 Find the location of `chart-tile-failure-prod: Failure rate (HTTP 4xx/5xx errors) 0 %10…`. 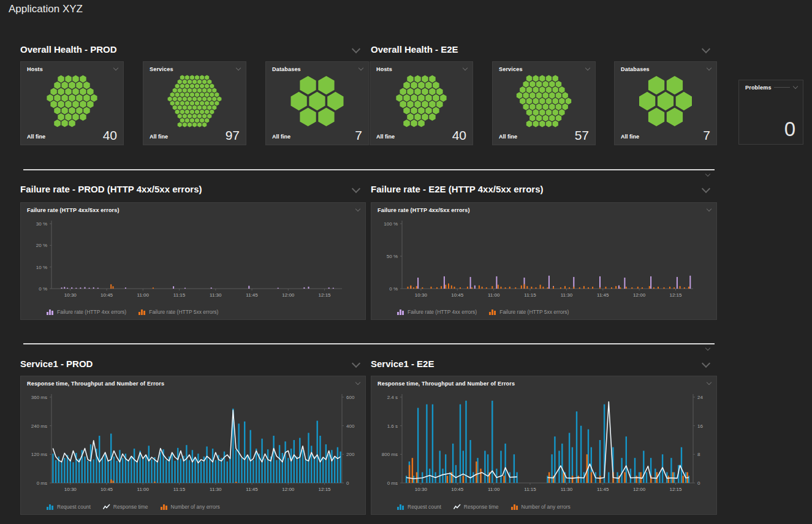

chart-tile-failure-prod: Failure rate (HTTP 4xx/5xx errors) 0 %10… is located at coordinates (193, 261).